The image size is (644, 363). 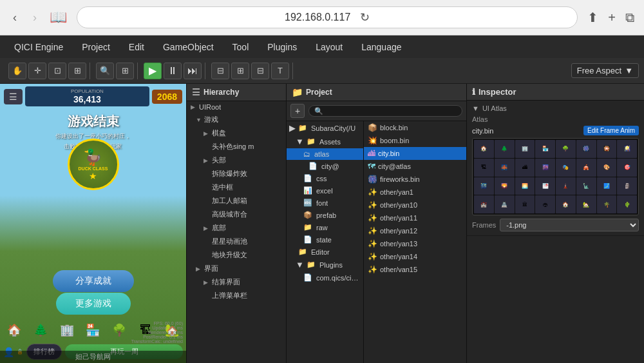 What do you see at coordinates (325, 191) in the screenshot?
I see `tree-item-label: excel` at bounding box center [325, 191].